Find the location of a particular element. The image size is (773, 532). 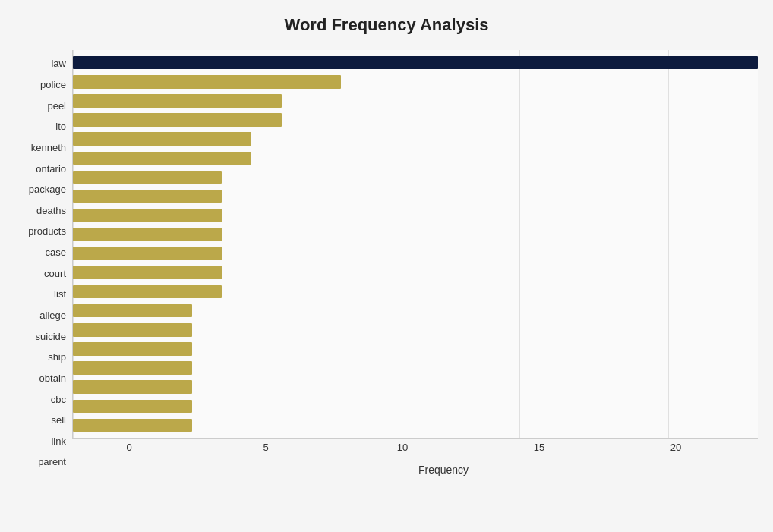

bar-ito is located at coordinates (178, 120).